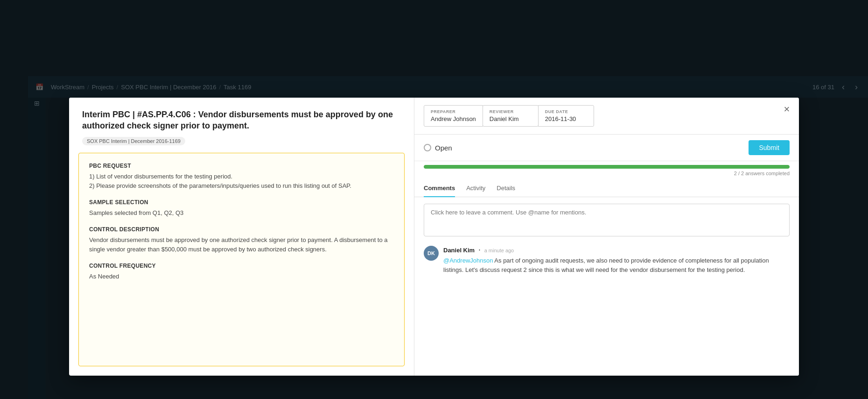  I want to click on reviewer-field: REVIEWER Daniel Kim, so click(511, 116).